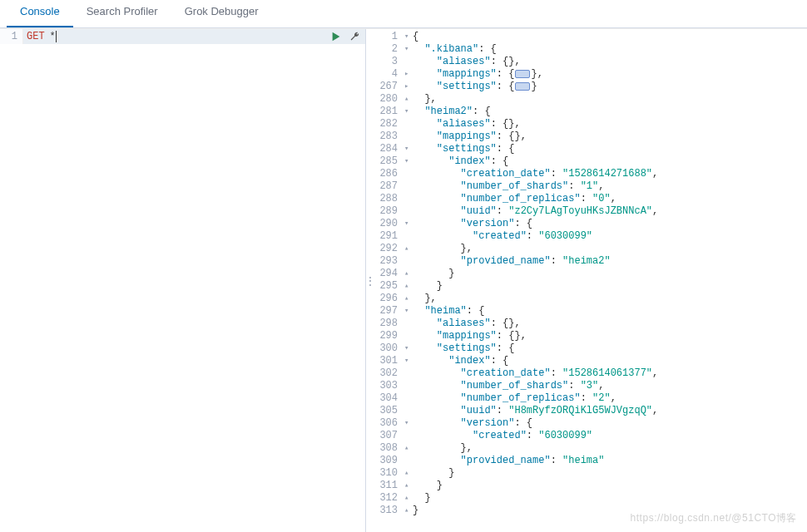 Image resolution: width=807 pixels, height=532 pixels. Describe the element at coordinates (591, 474) in the screenshot. I see `code-line: 310▴ }` at that location.